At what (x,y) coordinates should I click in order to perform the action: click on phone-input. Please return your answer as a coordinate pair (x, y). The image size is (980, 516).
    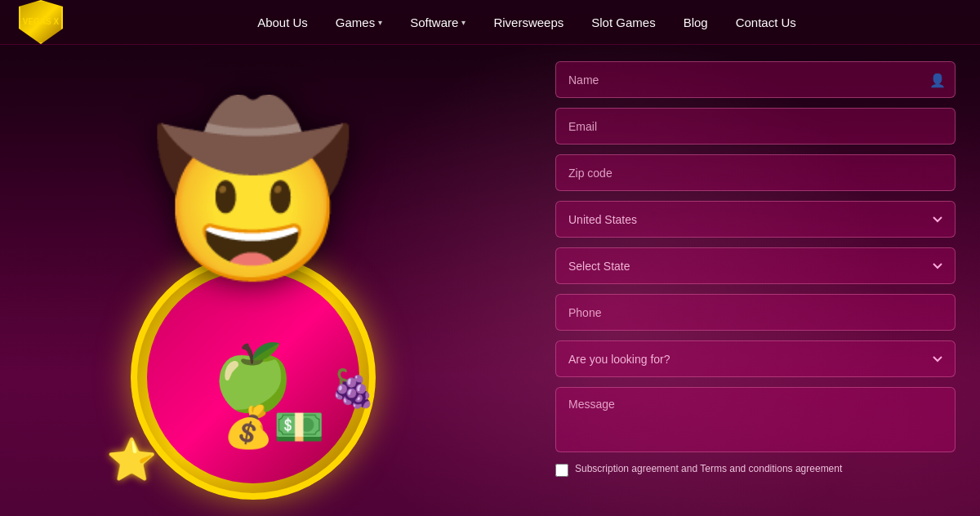
    Looking at the image, I should click on (755, 312).